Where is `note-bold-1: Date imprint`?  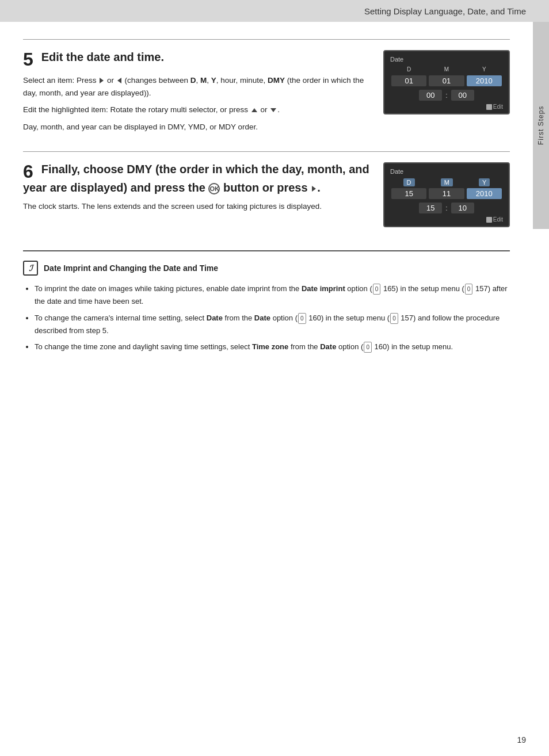
note-bold-1: Date imprint is located at coordinates (323, 289).